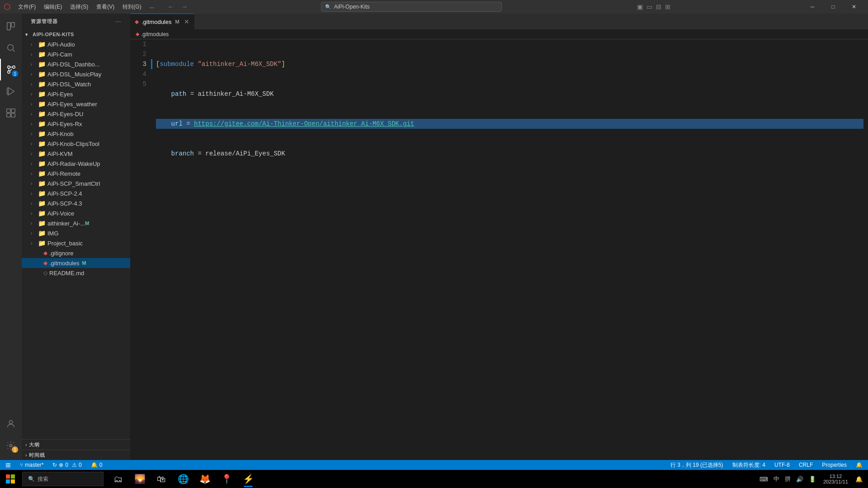 This screenshot has width=868, height=488. What do you see at coordinates (76, 243) in the screenshot?
I see `sidebar-item-project-basic: › 📁 Project_basic` at bounding box center [76, 243].